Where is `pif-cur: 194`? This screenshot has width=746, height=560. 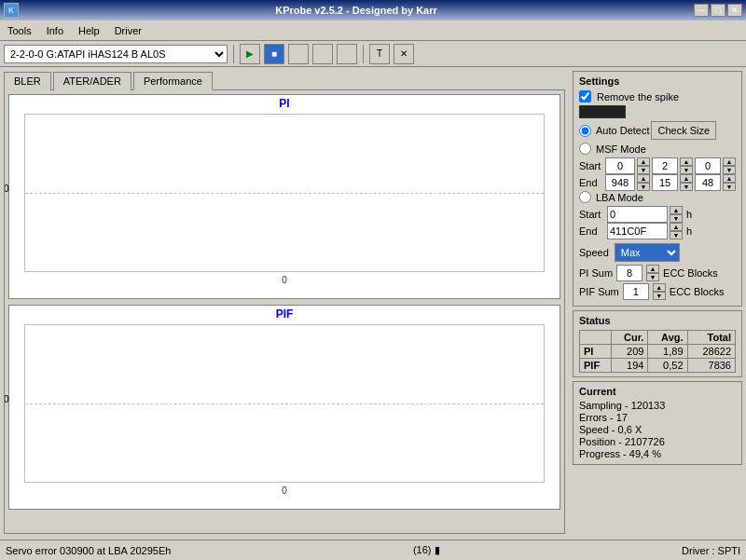
pif-cur: 194 is located at coordinates (629, 365).